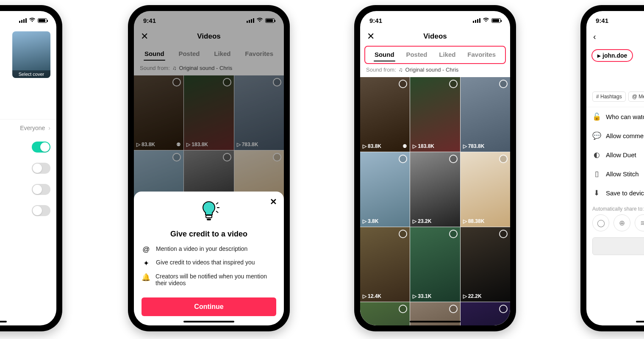 This screenshot has height=339, width=644. Describe the element at coordinates (597, 174) in the screenshot. I see `stitch-icon: ▯` at that location.